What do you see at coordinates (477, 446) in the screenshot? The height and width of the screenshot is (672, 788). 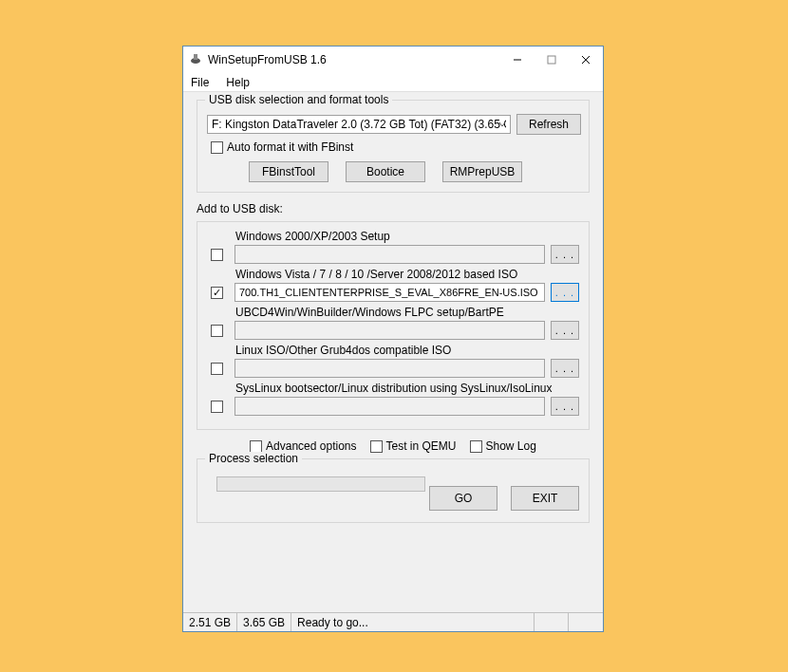 I see `show-log-checkbox` at bounding box center [477, 446].